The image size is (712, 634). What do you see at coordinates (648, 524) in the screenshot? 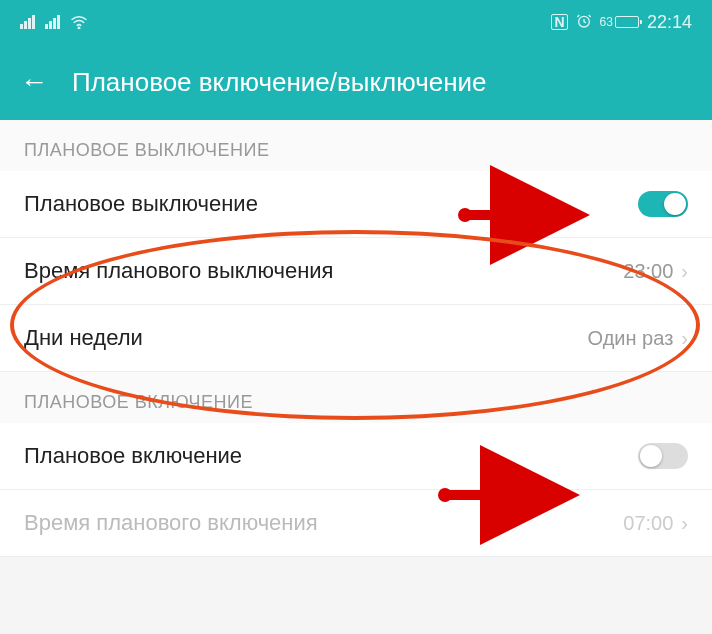
I see `on-time-value: 07:00` at bounding box center [648, 524].